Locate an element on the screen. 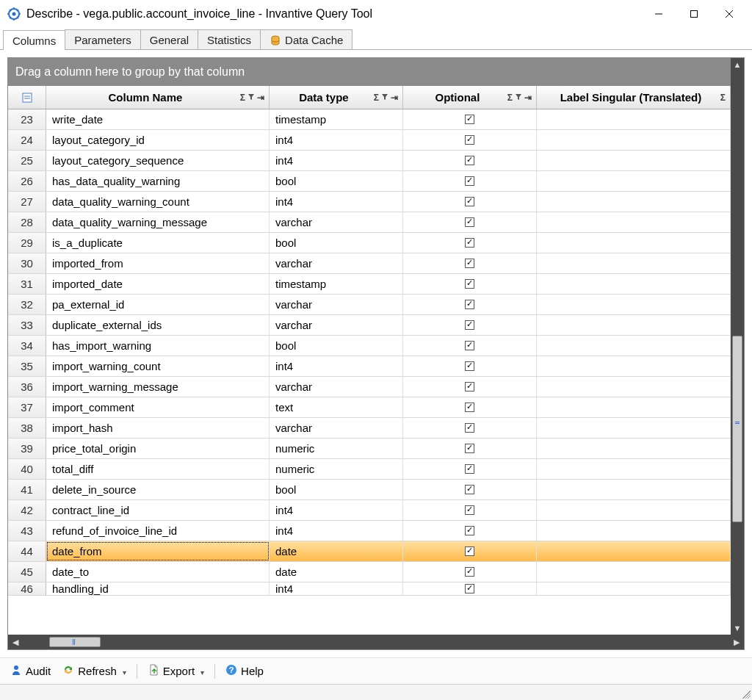 The image size is (752, 700). row-number: 32 is located at coordinates (27, 304).